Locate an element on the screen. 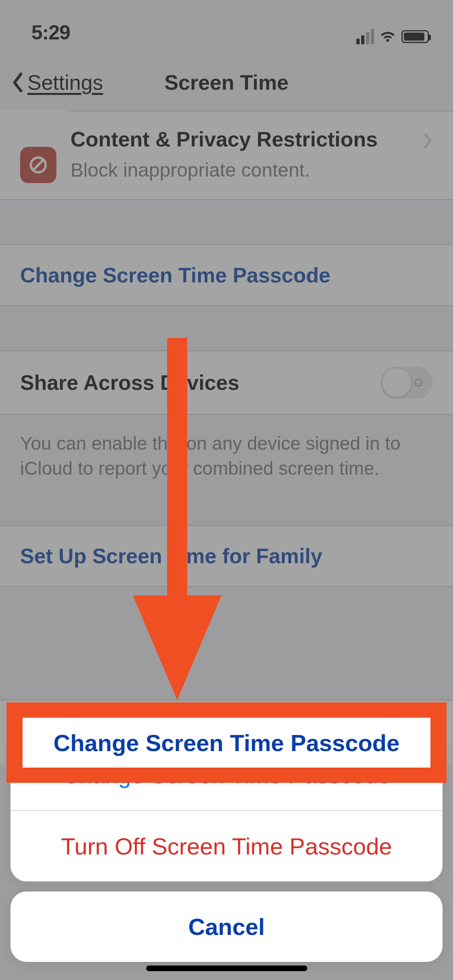 The width and height of the screenshot is (453, 980). sheet-change-passcode-button: Change Screen Time Passcode is located at coordinates (226, 775).